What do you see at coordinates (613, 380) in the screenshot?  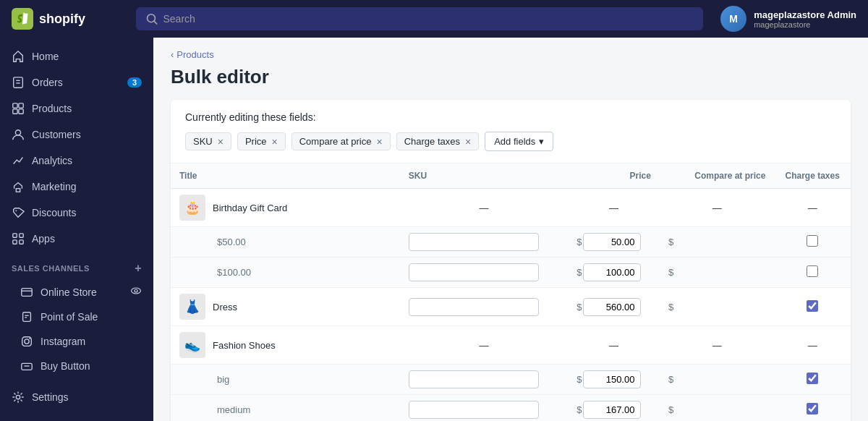 I see `variant-price-2-0: $` at bounding box center [613, 380].